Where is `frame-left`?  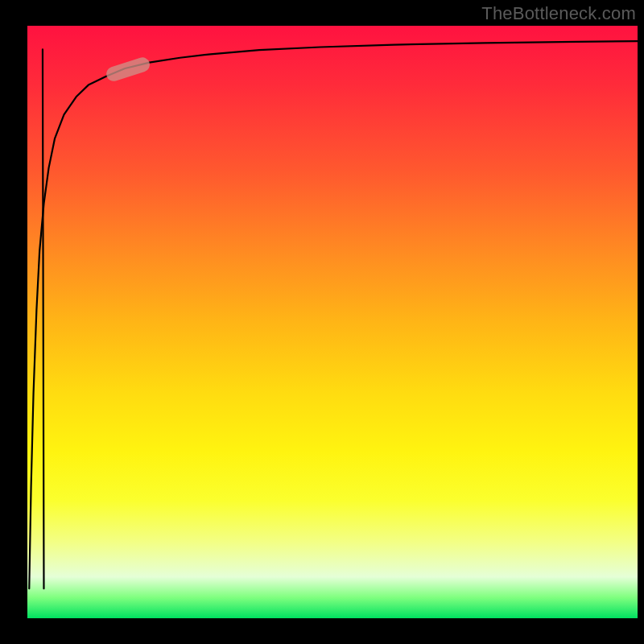 frame-left is located at coordinates (14, 322).